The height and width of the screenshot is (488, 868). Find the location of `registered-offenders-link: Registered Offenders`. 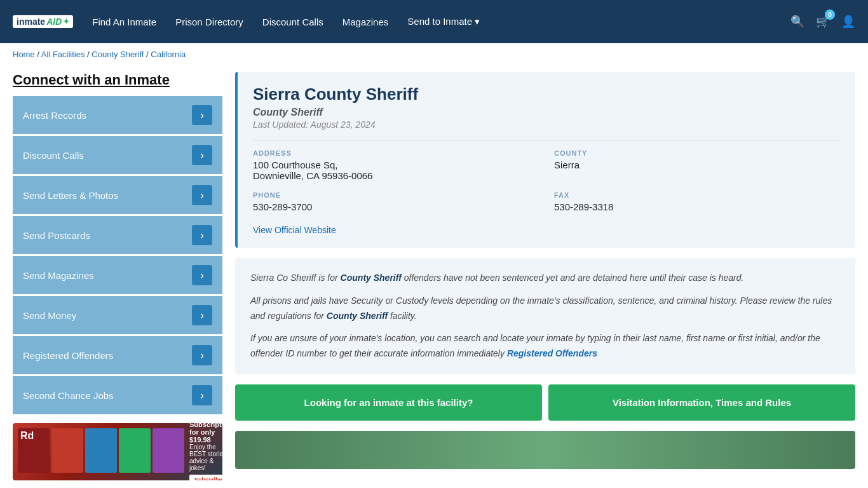

registered-offenders-link: Registered Offenders is located at coordinates (552, 353).